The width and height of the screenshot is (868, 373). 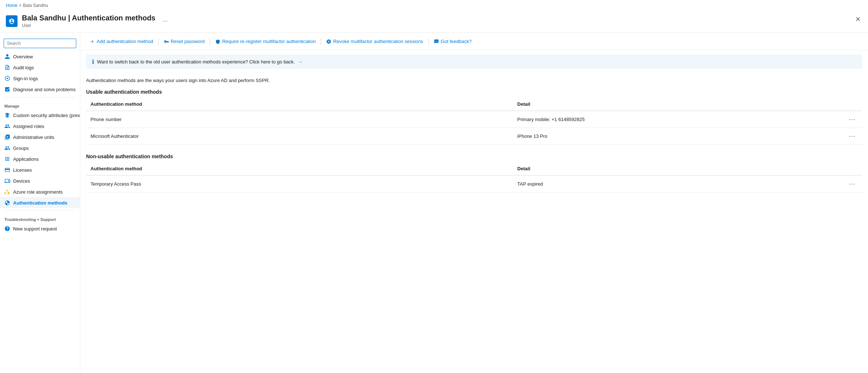 I want to click on add-icon, so click(x=92, y=42).